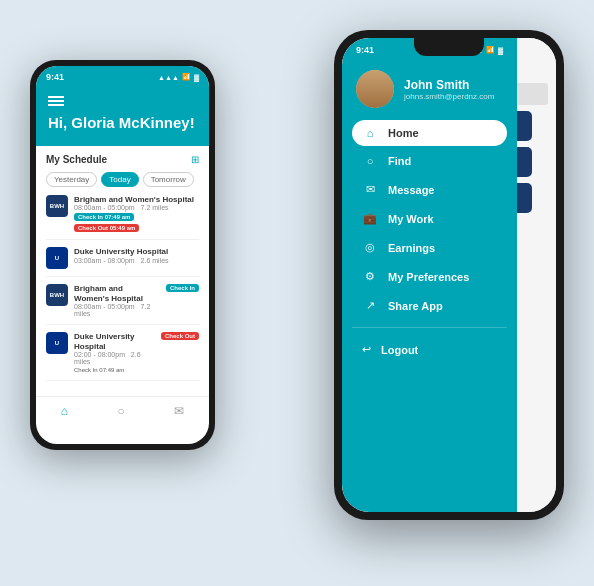  Describe the element at coordinates (76, 160) in the screenshot. I see `schedule-title: My Schedule` at that location.